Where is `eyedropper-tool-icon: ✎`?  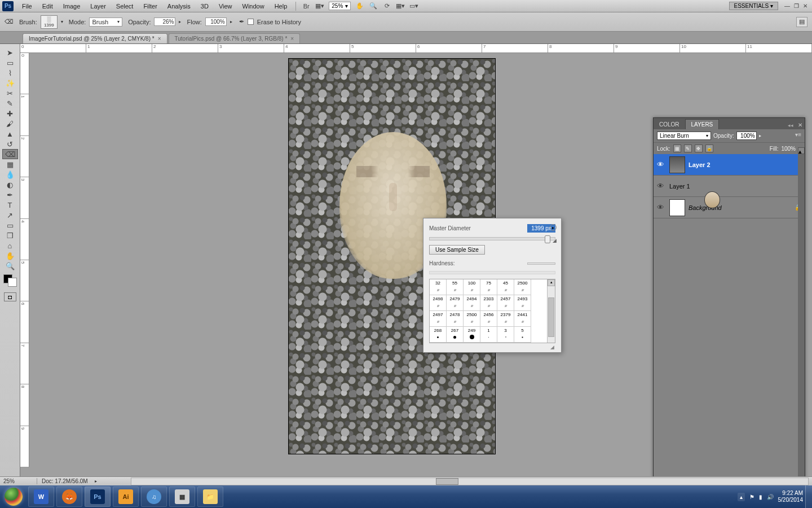
eyedropper-tool-icon: ✎ is located at coordinates (10, 103).